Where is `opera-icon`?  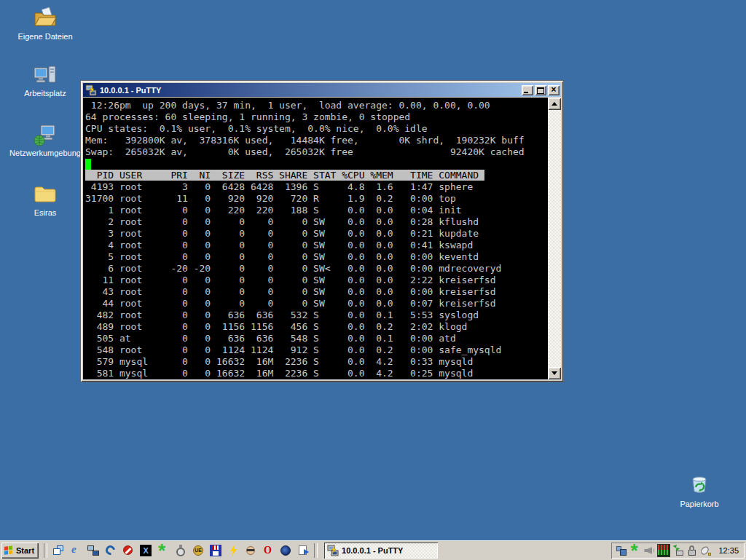 opera-icon is located at coordinates (268, 551).